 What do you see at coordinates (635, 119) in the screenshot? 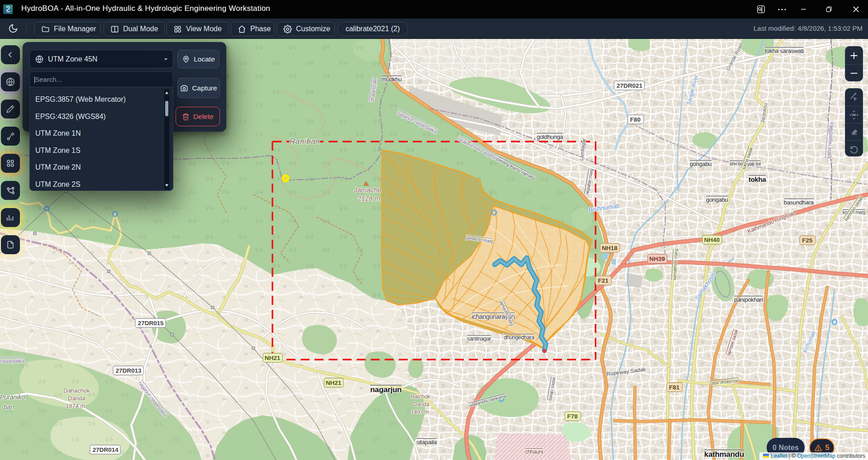
I see `svg-text: F80` at bounding box center [635, 119].